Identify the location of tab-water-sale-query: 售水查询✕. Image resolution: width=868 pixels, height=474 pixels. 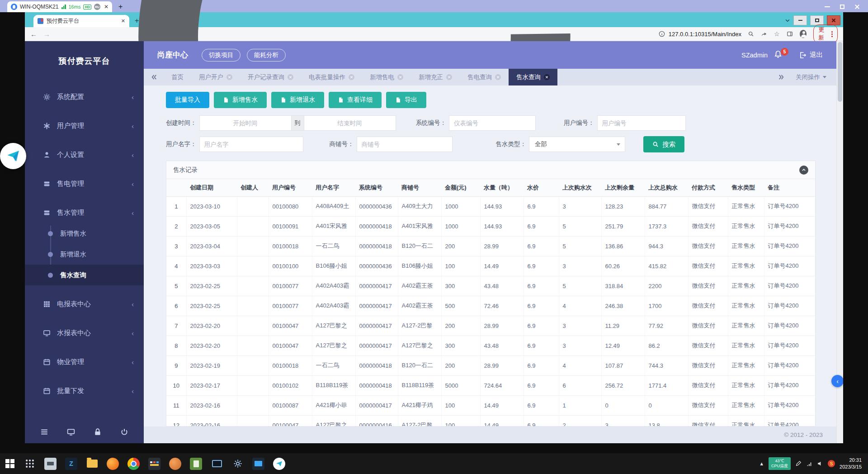
(533, 77).